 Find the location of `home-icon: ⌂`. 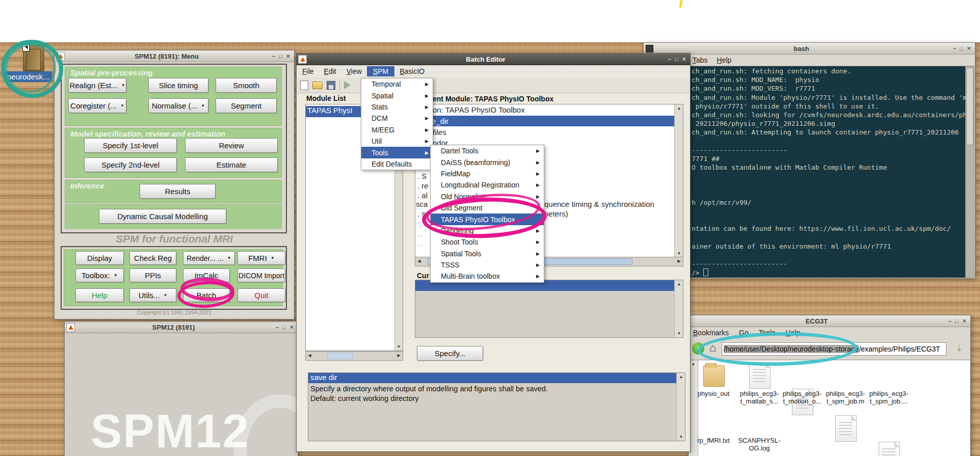

home-icon: ⌂ is located at coordinates (712, 348).